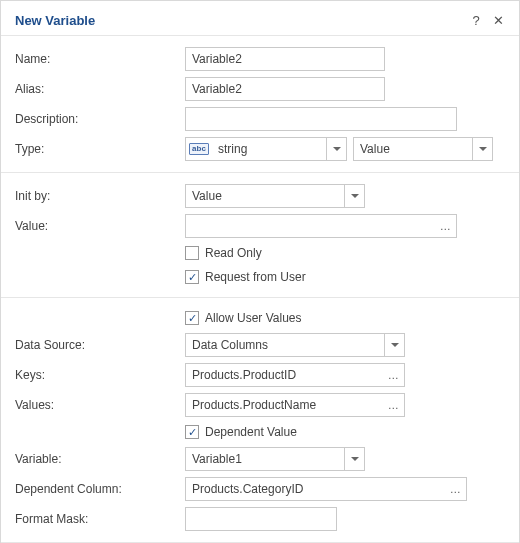 This screenshot has width=520, height=543. Describe the element at coordinates (285, 59) in the screenshot. I see `name-input` at that location.